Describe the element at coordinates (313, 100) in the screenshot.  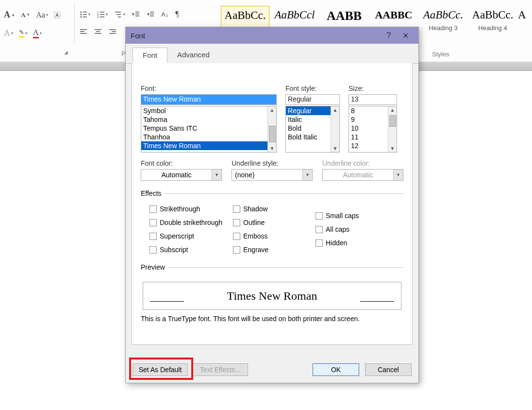
I see `style-input: Regular` at that location.